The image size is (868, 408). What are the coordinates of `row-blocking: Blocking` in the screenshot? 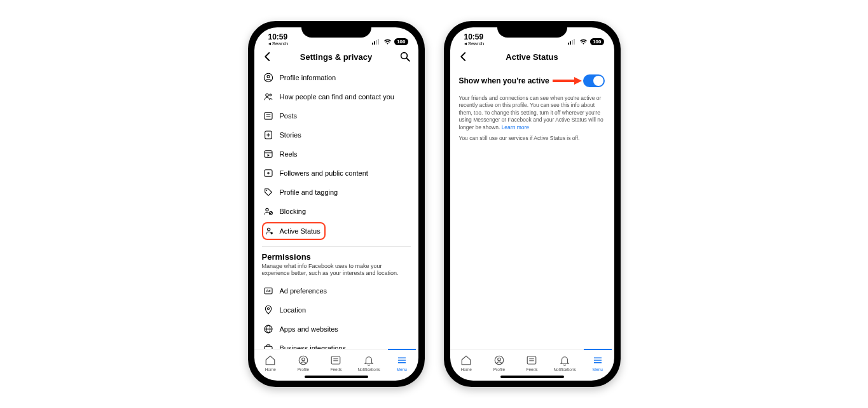 It's located at (336, 211).